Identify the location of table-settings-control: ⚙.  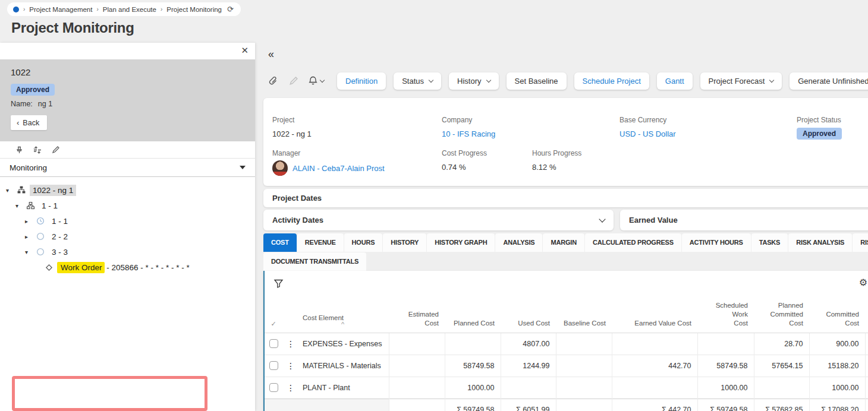
(863, 283).